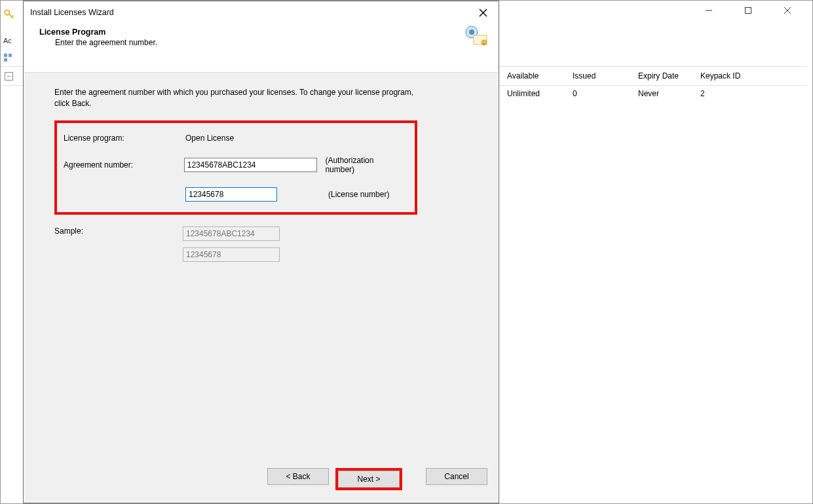 The width and height of the screenshot is (813, 504). I want to click on license-number-input, so click(231, 194).